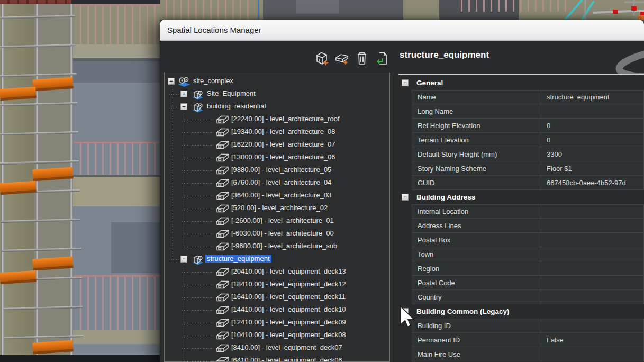 The width and height of the screenshot is (644, 362). I want to click on tree-item-label: [-2600.00] - level_architecture_01, so click(283, 220).